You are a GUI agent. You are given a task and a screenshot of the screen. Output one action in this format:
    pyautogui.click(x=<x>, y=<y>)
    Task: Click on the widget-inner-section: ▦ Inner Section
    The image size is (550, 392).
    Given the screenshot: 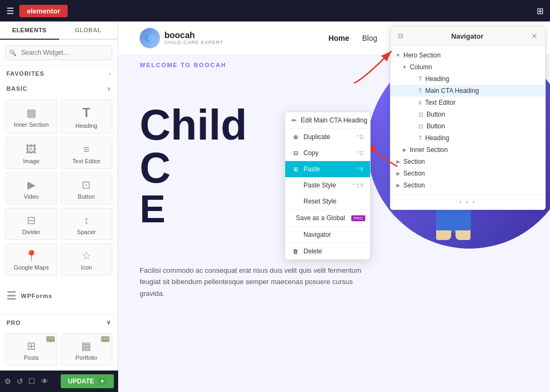 What is the action you would take?
    pyautogui.click(x=31, y=117)
    